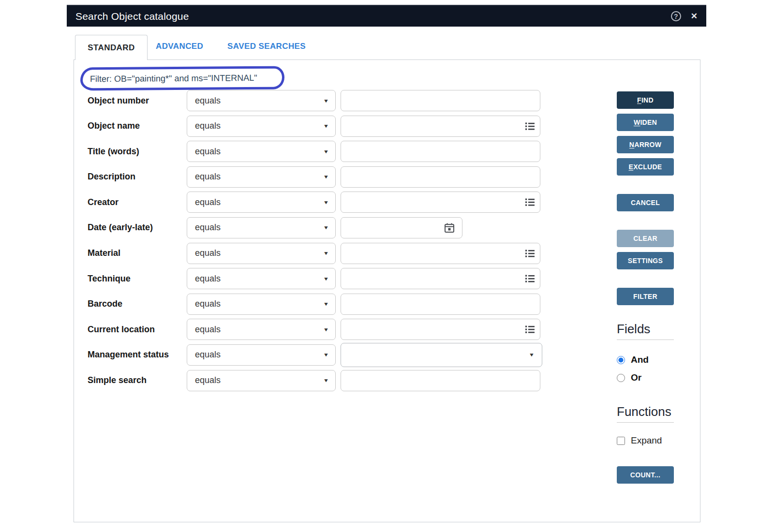 This screenshot has height=532, width=774. I want to click on functions-heading: Functions, so click(645, 412).